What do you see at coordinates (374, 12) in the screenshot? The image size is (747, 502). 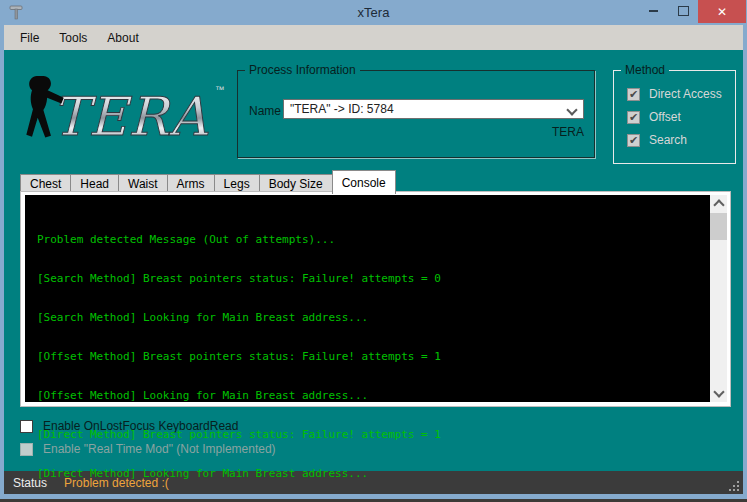 I see `window-title: xTera` at bounding box center [374, 12].